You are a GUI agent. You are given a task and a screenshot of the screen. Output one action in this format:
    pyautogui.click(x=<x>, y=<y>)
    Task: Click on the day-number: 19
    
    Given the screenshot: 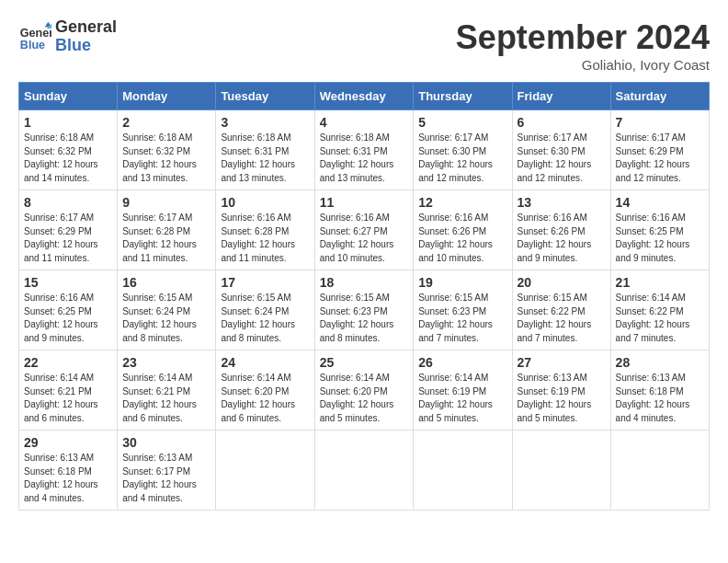 What is the action you would take?
    pyautogui.click(x=462, y=282)
    